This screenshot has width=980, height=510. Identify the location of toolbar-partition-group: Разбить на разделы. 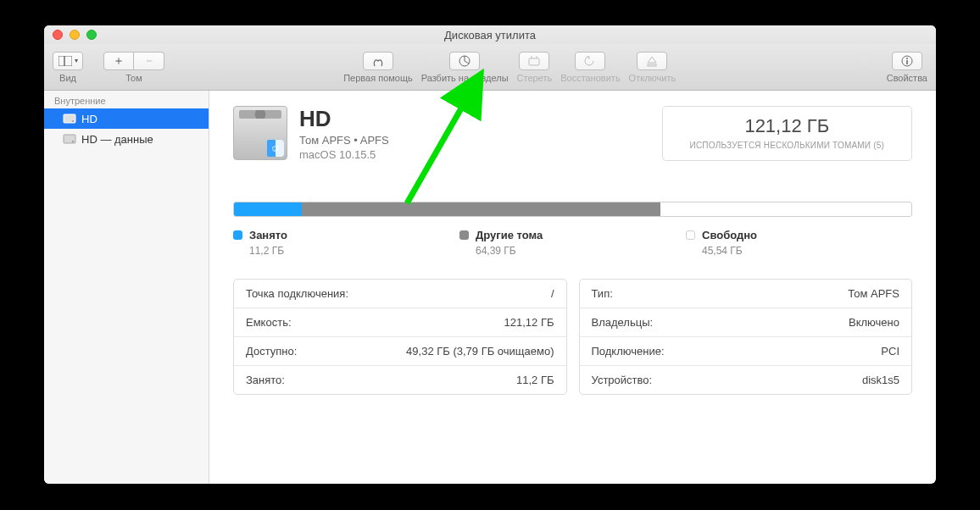
(465, 68).